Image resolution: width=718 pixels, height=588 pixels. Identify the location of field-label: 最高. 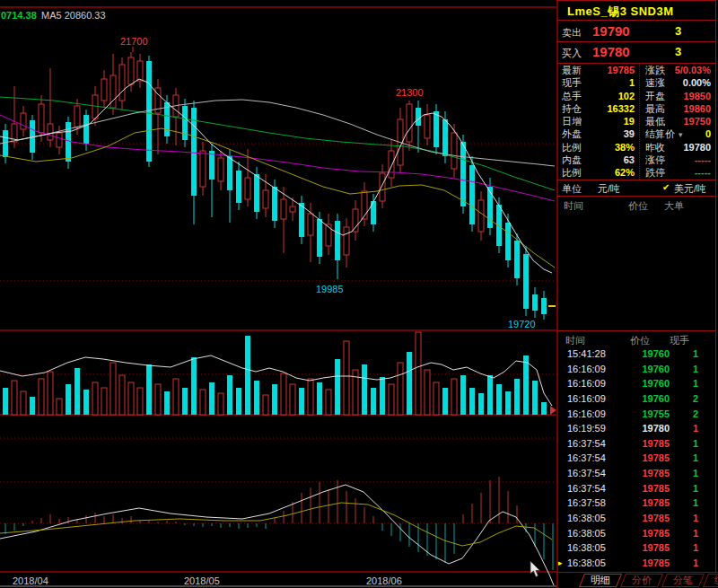
(655, 109).